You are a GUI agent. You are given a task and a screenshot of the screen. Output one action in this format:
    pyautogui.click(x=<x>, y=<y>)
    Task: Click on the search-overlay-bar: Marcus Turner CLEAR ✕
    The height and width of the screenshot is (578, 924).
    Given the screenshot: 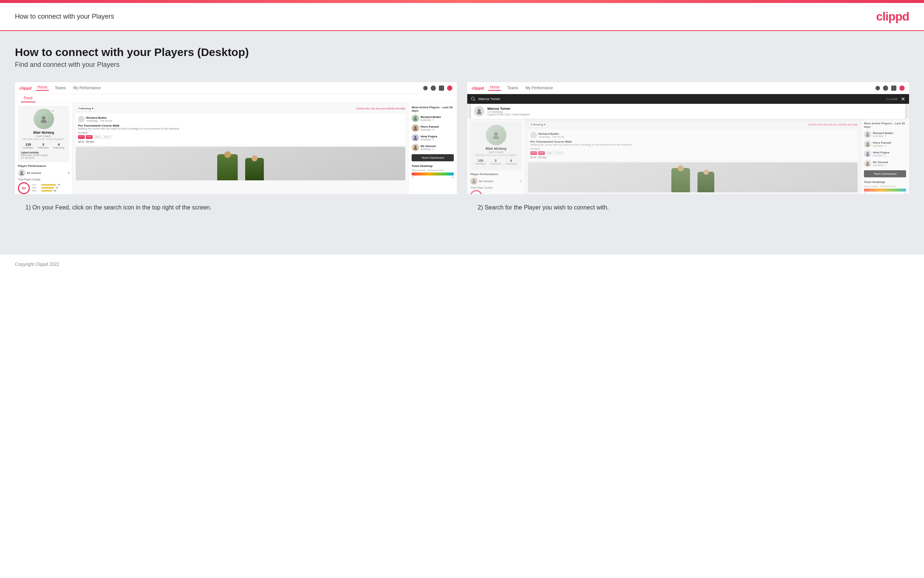 What is the action you would take?
    pyautogui.click(x=688, y=99)
    